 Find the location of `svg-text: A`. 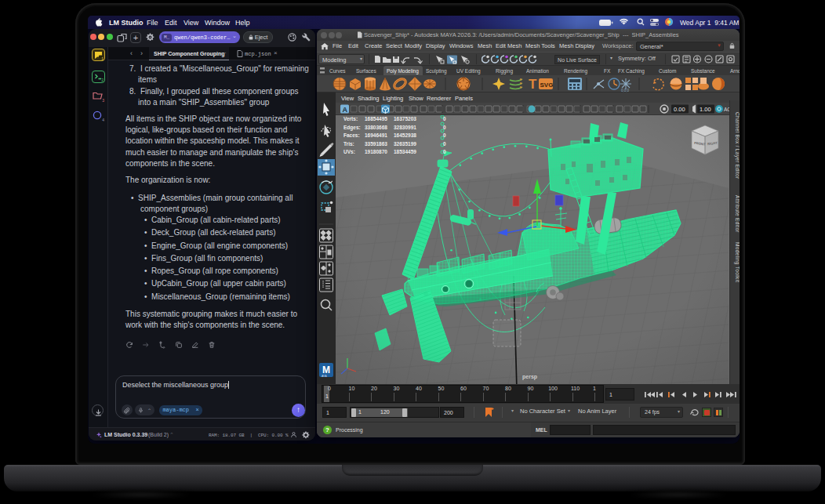

svg-text: A is located at coordinates (345, 110).